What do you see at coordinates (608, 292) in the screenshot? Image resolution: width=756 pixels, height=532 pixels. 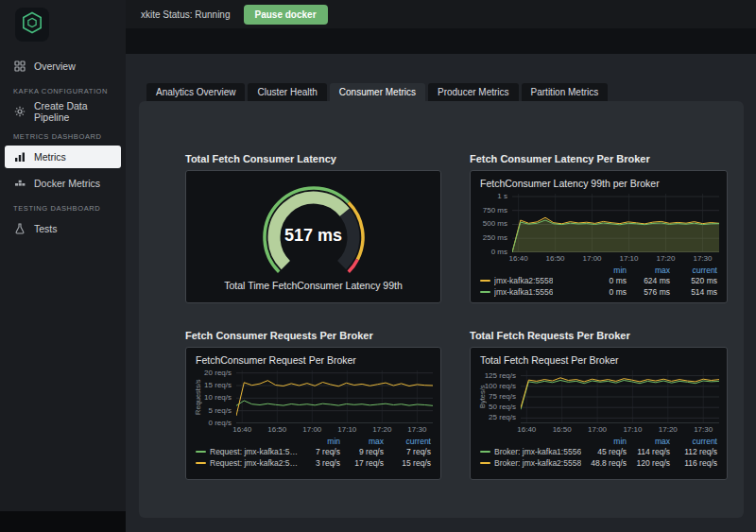 I see `legend-min: 0 ms` at bounding box center [608, 292].